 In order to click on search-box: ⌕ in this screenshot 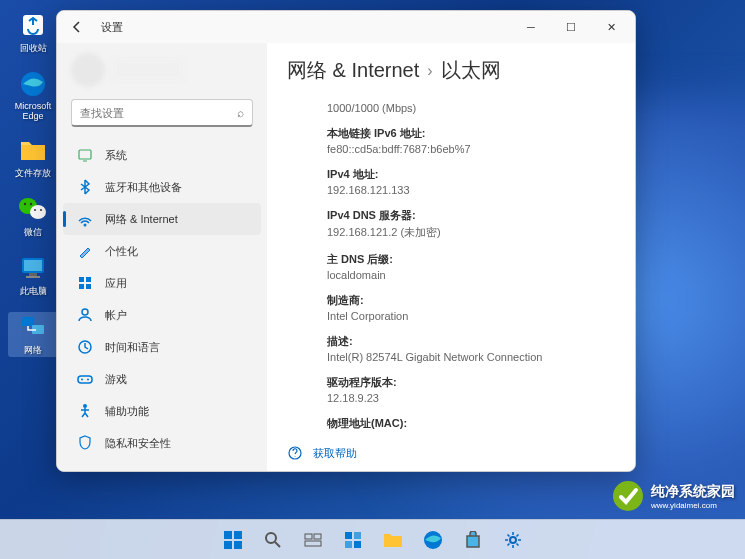, I will do `click(162, 113)`.